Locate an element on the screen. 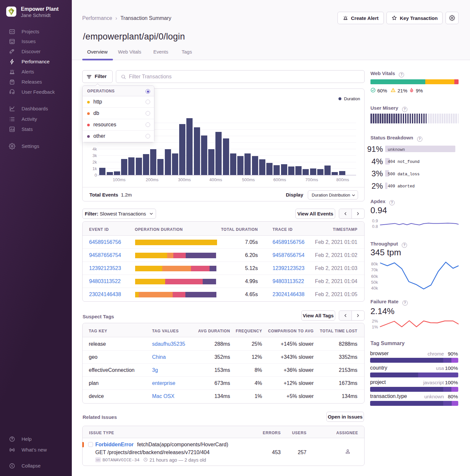  svg-text: 50k is located at coordinates (375, 282).